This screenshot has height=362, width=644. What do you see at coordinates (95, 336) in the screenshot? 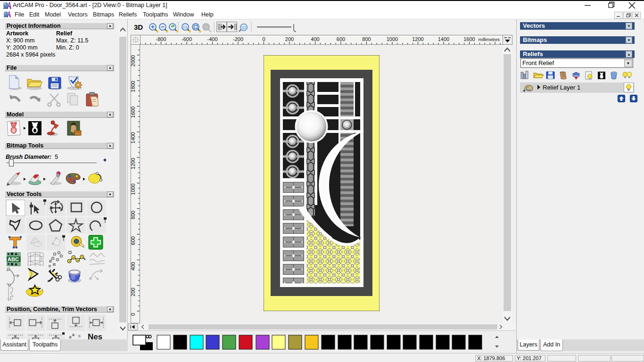
I see `svg-text: Nes` at bounding box center [95, 336].